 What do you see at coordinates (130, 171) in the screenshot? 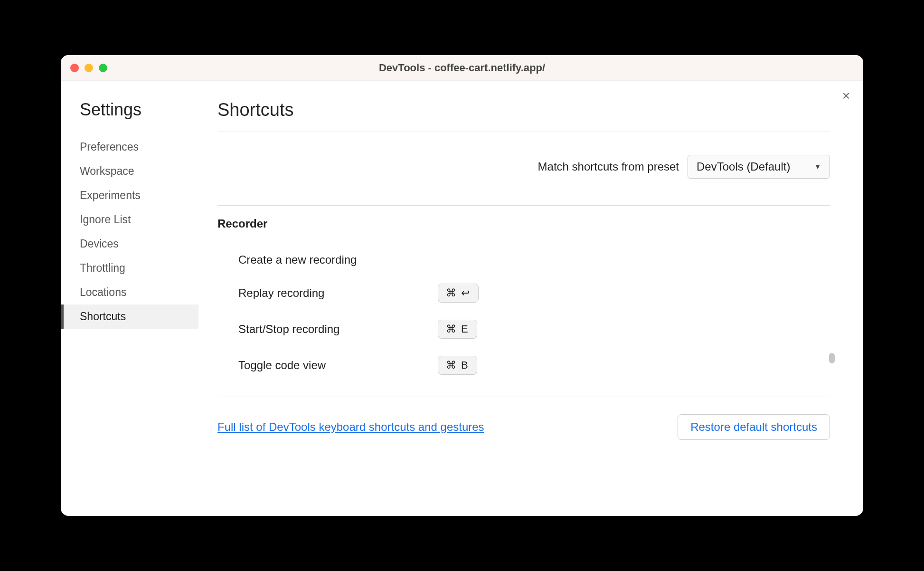
I see `sidebar-item-workspace: Workspace` at bounding box center [130, 171].